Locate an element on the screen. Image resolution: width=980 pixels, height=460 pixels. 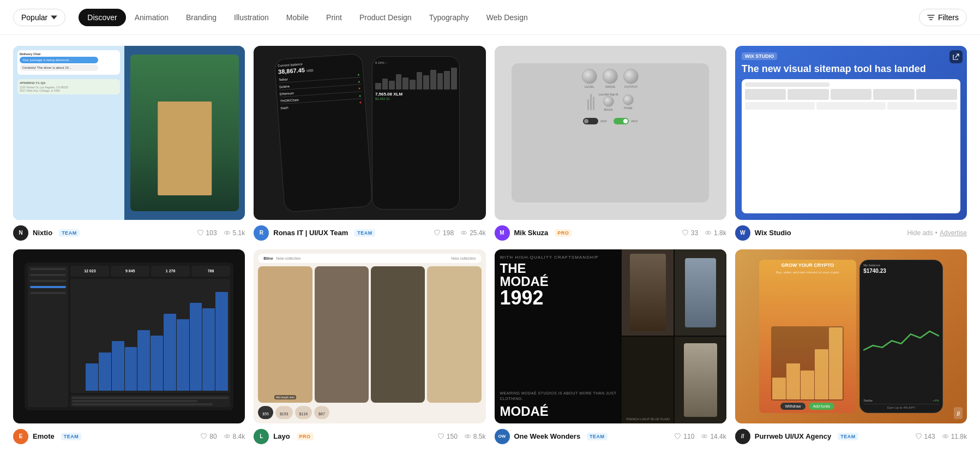
badge-purrweb: TEAM is located at coordinates (848, 437).